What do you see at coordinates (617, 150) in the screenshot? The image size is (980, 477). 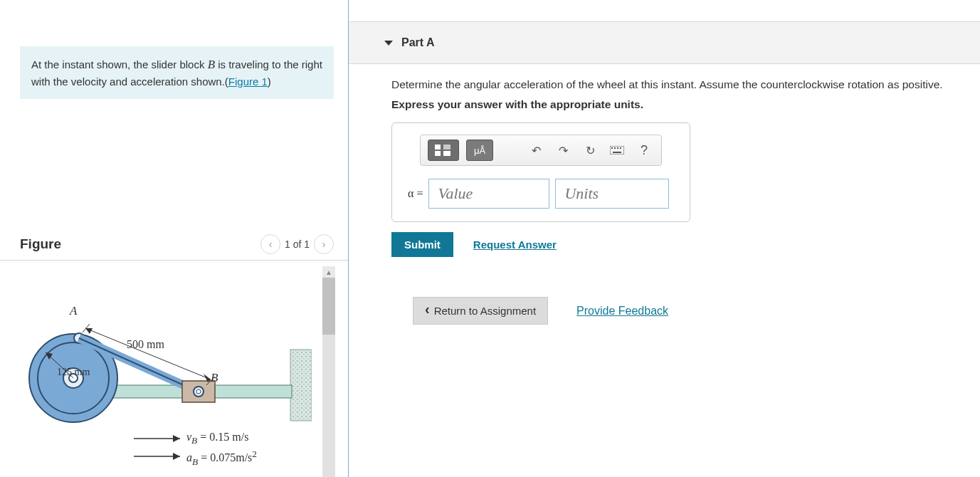 I see `keyboard-button` at bounding box center [617, 150].